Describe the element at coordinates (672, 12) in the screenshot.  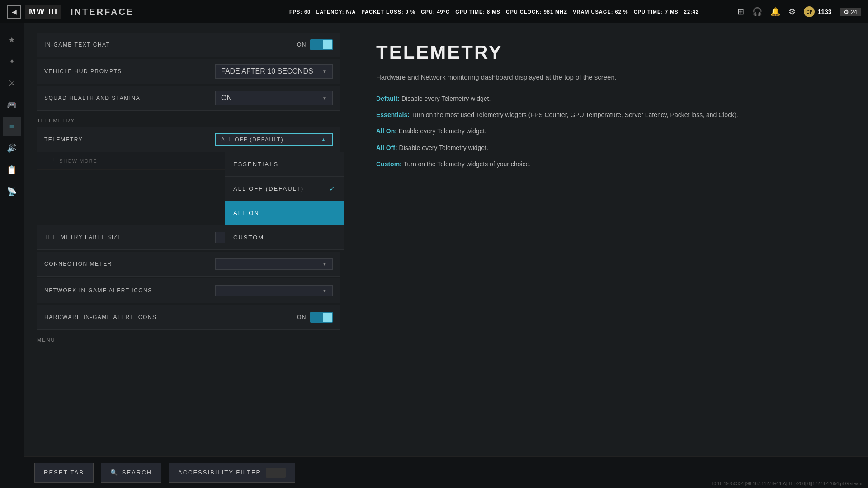
I see `cpu-value: 7 MS` at that location.